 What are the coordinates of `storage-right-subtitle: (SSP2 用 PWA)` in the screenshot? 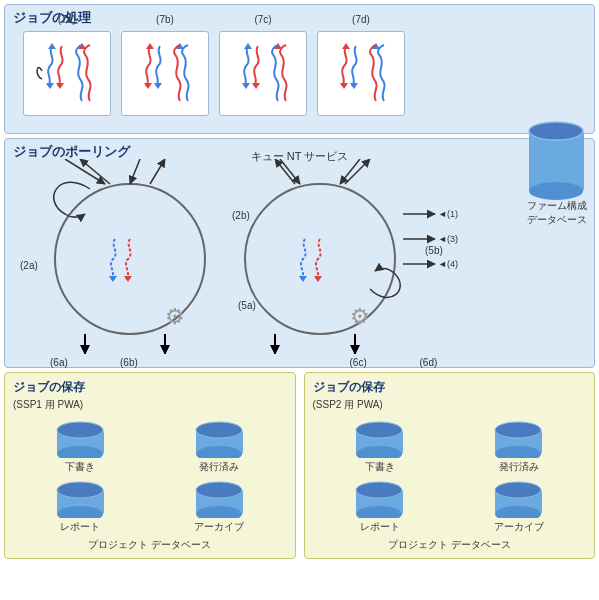 It's located at (450, 405).